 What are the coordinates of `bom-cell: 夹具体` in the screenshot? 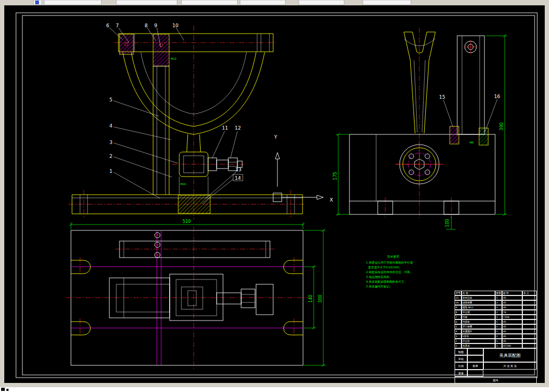 It's located at (478, 346).